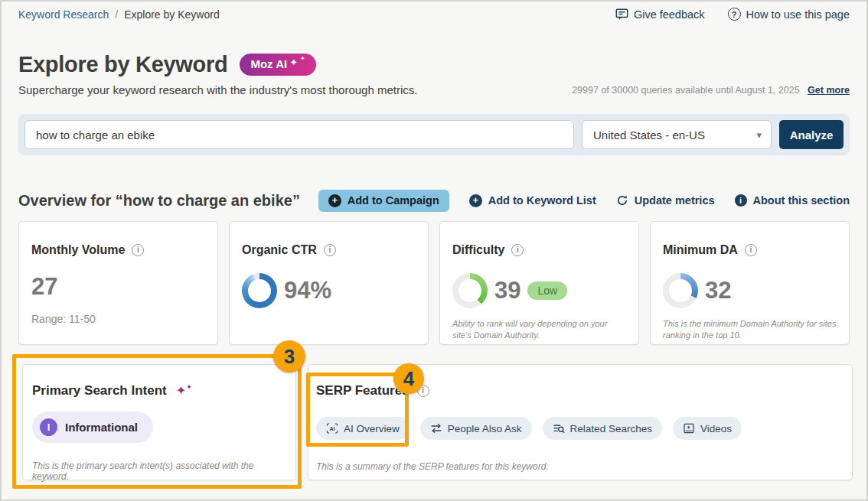 The height and width of the screenshot is (501, 868). What do you see at coordinates (507, 291) in the screenshot?
I see `difficulty-value: 39` at bounding box center [507, 291].